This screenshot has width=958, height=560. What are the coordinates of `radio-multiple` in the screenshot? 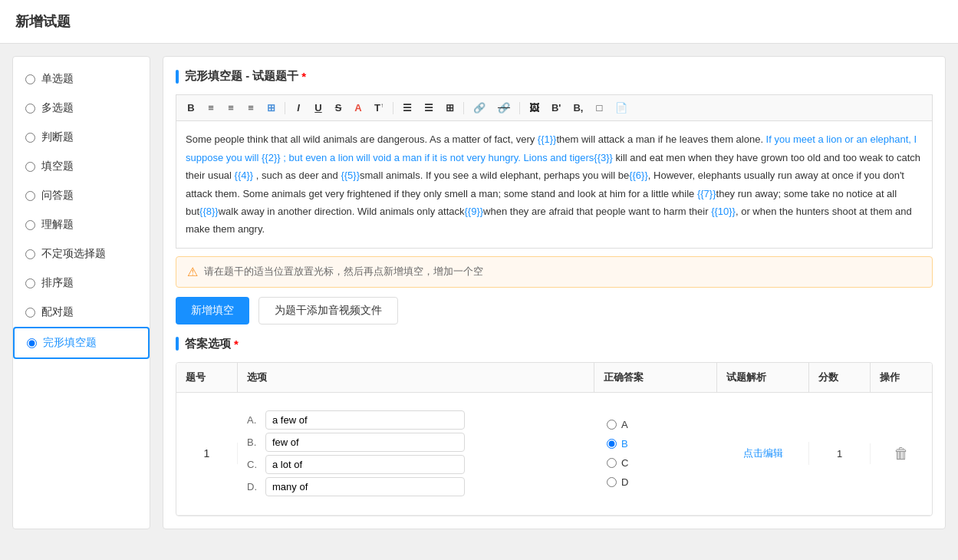 It's located at (31, 109).